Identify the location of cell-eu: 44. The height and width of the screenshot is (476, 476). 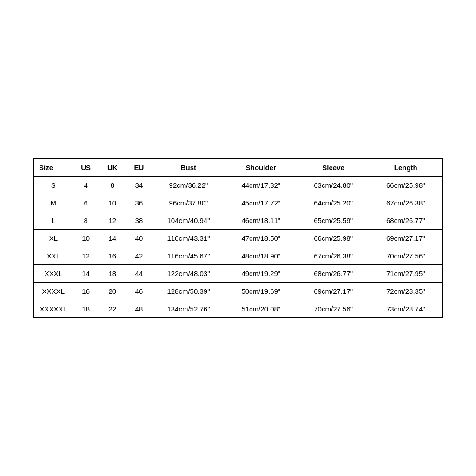
(139, 273).